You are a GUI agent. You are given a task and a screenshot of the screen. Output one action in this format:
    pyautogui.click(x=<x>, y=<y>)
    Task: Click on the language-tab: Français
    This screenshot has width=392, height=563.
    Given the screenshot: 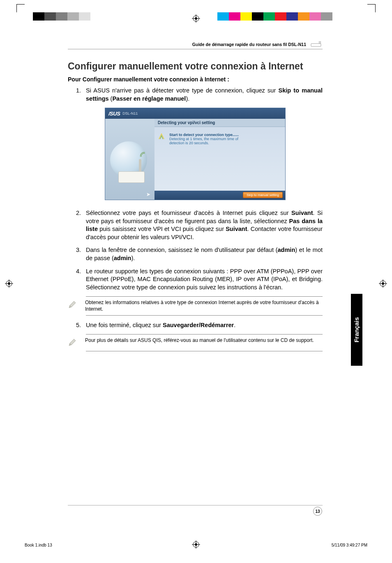 What is the action you would take?
    pyautogui.click(x=357, y=330)
    